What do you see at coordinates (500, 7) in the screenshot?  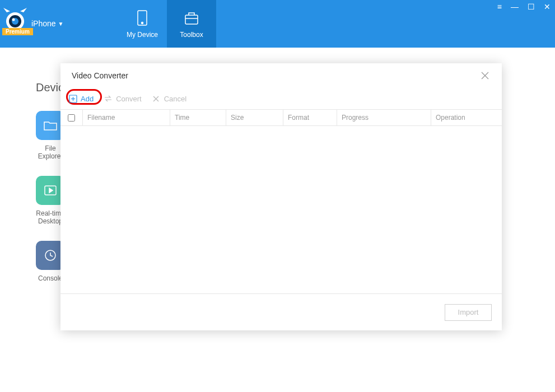 I see `menu-icon: ≡` at bounding box center [500, 7].